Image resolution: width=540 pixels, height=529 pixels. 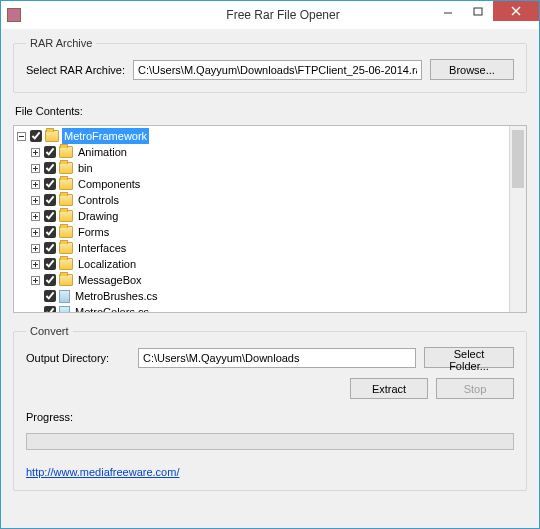 I want to click on progress-label: Progress:, so click(x=270, y=417).